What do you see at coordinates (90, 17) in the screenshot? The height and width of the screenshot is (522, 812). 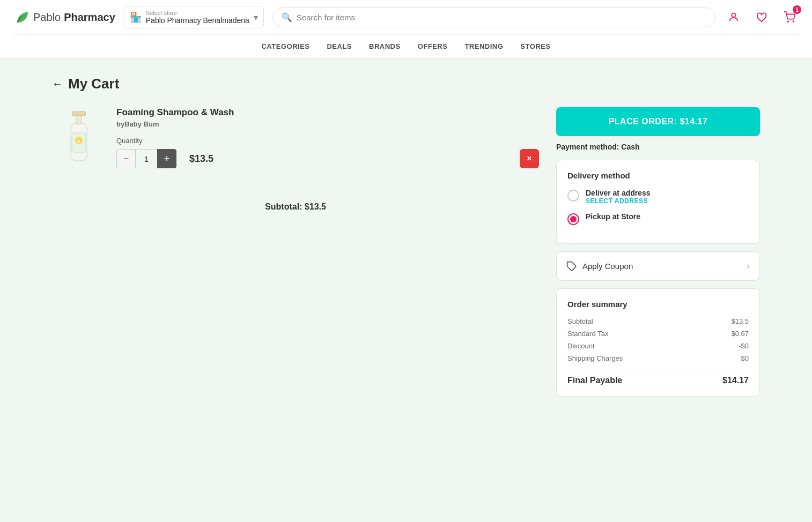 I see `logo-pharmacy-text: Pharmacy` at bounding box center [90, 17].